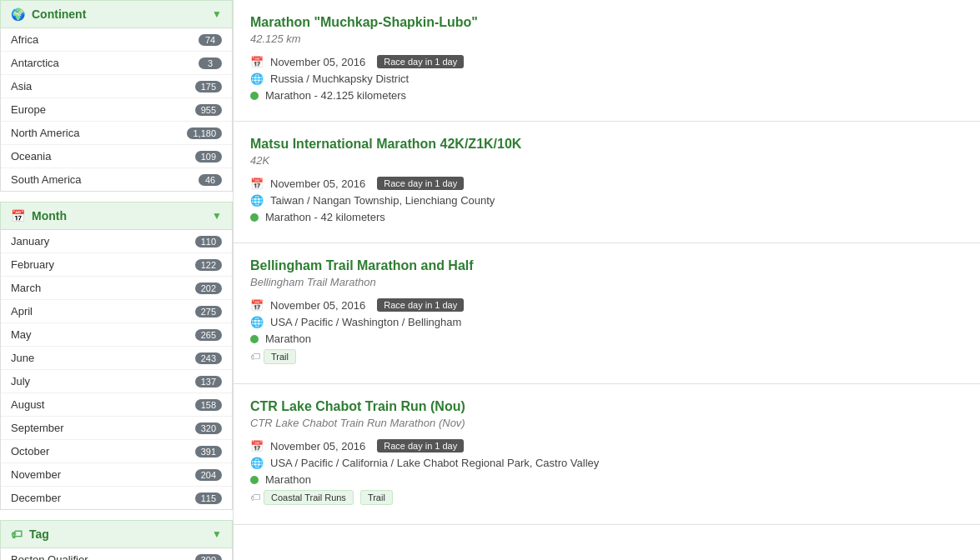 The image size is (980, 560). Describe the element at coordinates (217, 216) in the screenshot. I see `month-chevron-icon: ▼` at that location.